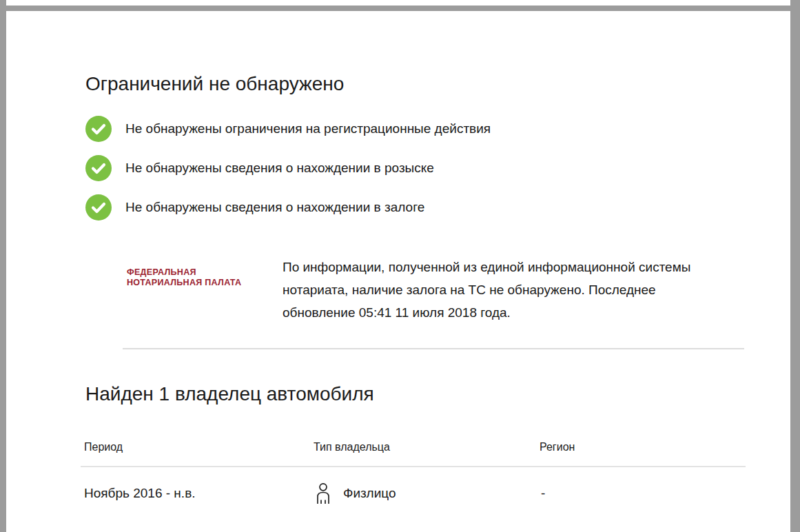 The height and width of the screenshot is (532, 800). I want to click on restriction-item: Не обнаружены сведения о нахождении в ро…, so click(260, 168).